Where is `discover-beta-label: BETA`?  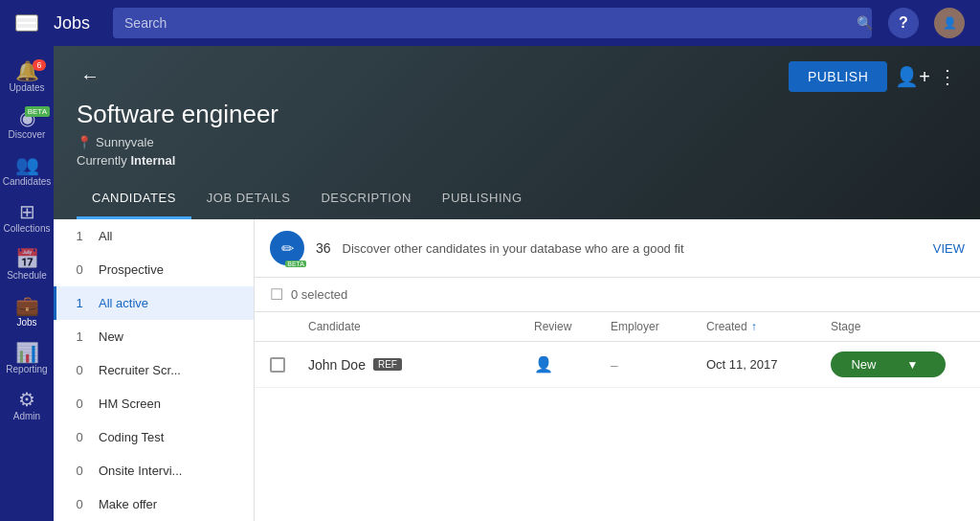 discover-beta-label: BETA is located at coordinates (296, 264).